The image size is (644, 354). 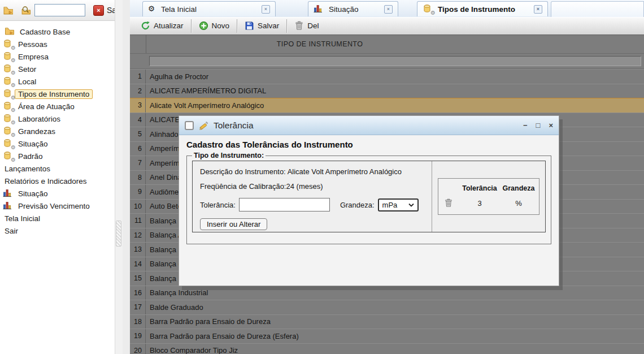 I want to click on search-icon, so click(x=26, y=10).